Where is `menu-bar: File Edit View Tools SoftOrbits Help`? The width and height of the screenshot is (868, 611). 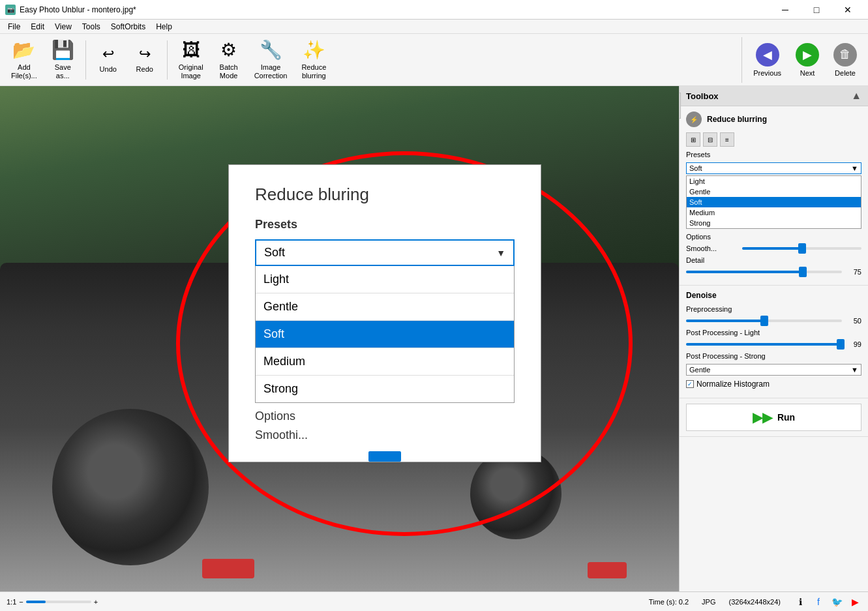 menu-bar: File Edit View Tools SoftOrbits Help is located at coordinates (434, 27).